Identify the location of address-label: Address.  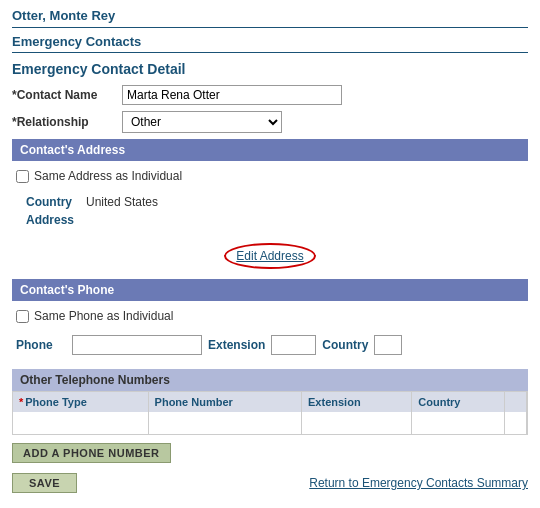
(56, 220).